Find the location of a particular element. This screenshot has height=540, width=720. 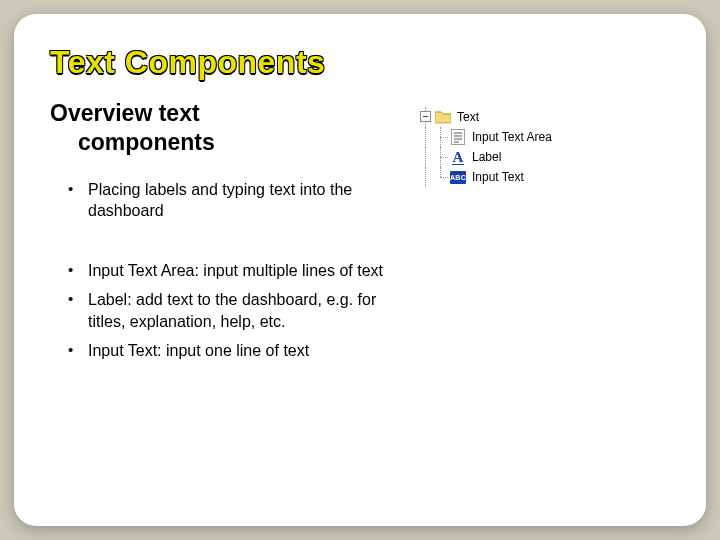

slide-title: Text Components is located at coordinates (360, 62).